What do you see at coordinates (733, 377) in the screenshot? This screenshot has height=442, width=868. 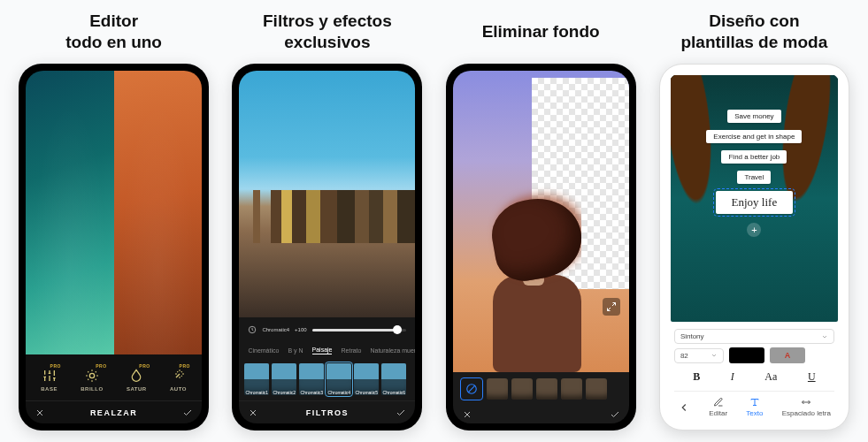 I see `italic-button: I` at bounding box center [733, 377].